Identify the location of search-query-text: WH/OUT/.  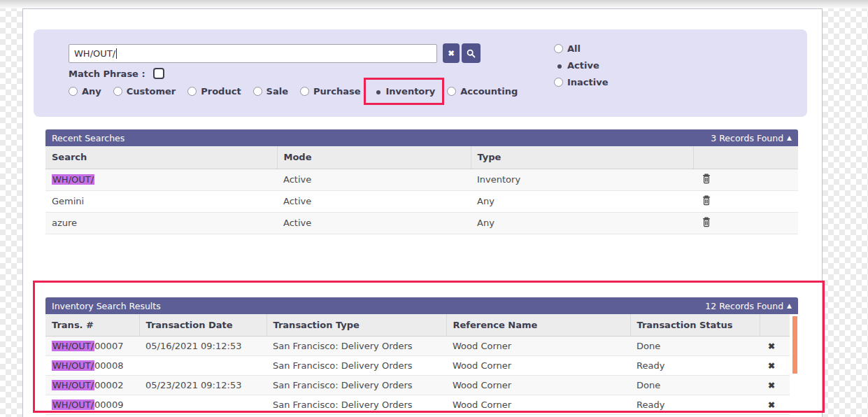
(95, 53).